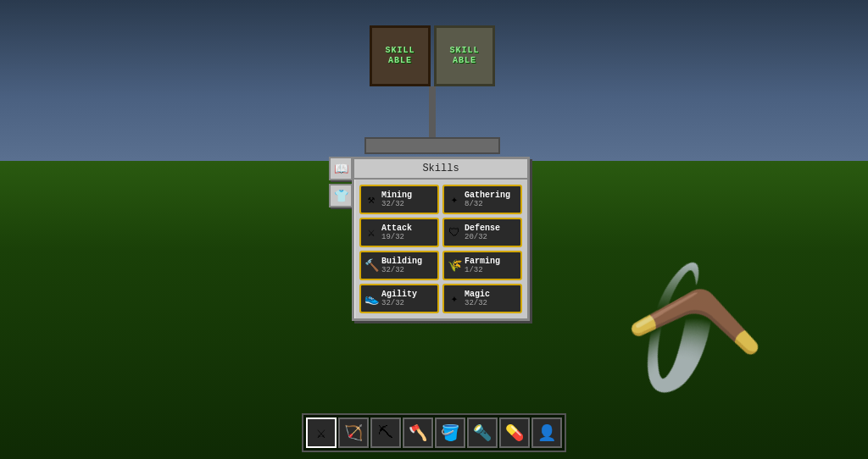 The width and height of the screenshot is (868, 459). Describe the element at coordinates (482, 270) in the screenshot. I see `skill-level-farming: 1/32` at that location.